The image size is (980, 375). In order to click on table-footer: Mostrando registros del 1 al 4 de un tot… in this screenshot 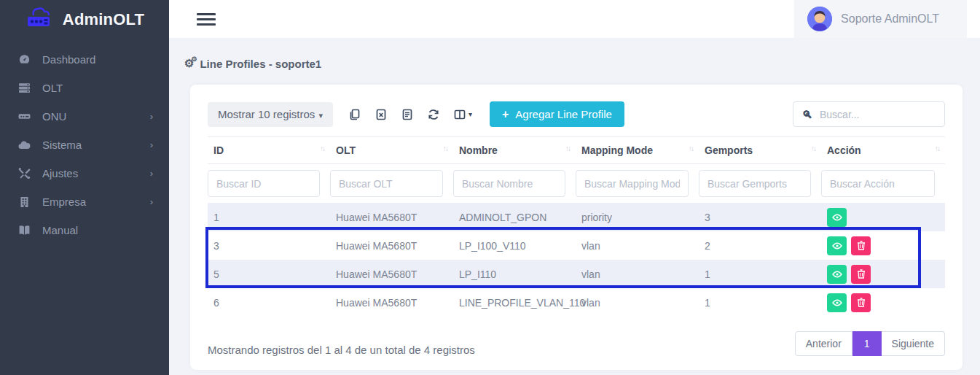, I will do `click(576, 344)`.